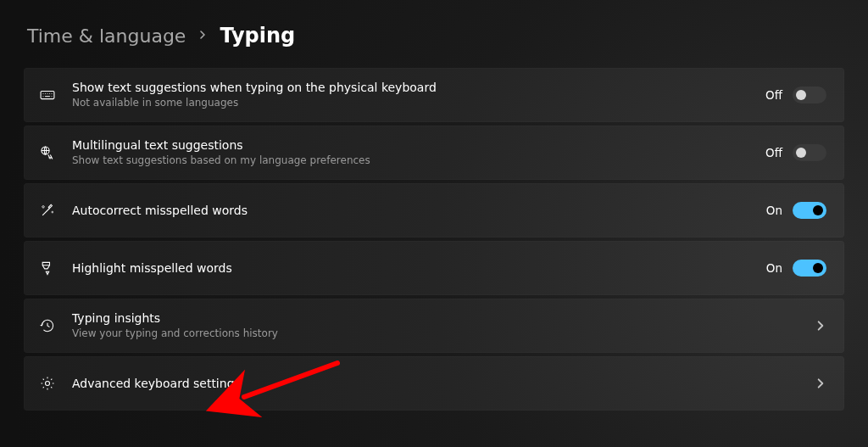 The height and width of the screenshot is (447, 868). I want to click on setting-title: Autocorrect misspelled words, so click(412, 210).